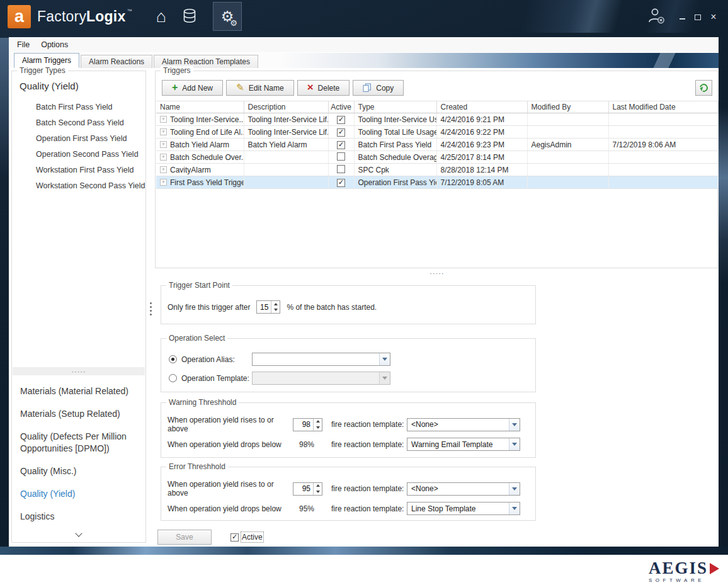 The height and width of the screenshot is (585, 728). What do you see at coordinates (79, 155) in the screenshot?
I see `trigger-subtype-item: Operation Second Pass Yield` at bounding box center [79, 155].